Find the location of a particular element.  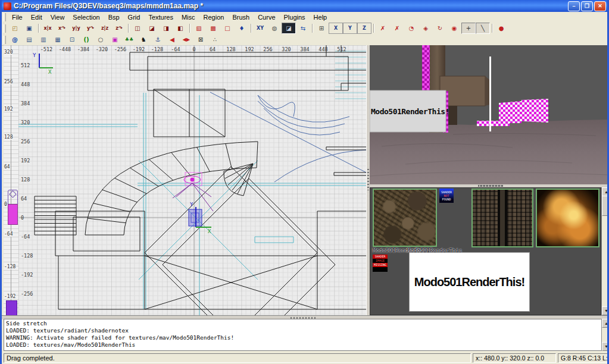

texture-shader-not-found: SHADER NOT FOUND is located at coordinates (446, 196).